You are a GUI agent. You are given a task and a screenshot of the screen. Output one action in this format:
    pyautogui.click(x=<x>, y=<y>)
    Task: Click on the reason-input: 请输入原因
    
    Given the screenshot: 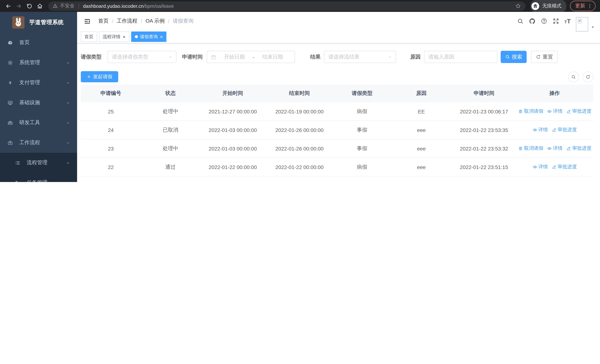 What is the action you would take?
    pyautogui.click(x=461, y=57)
    